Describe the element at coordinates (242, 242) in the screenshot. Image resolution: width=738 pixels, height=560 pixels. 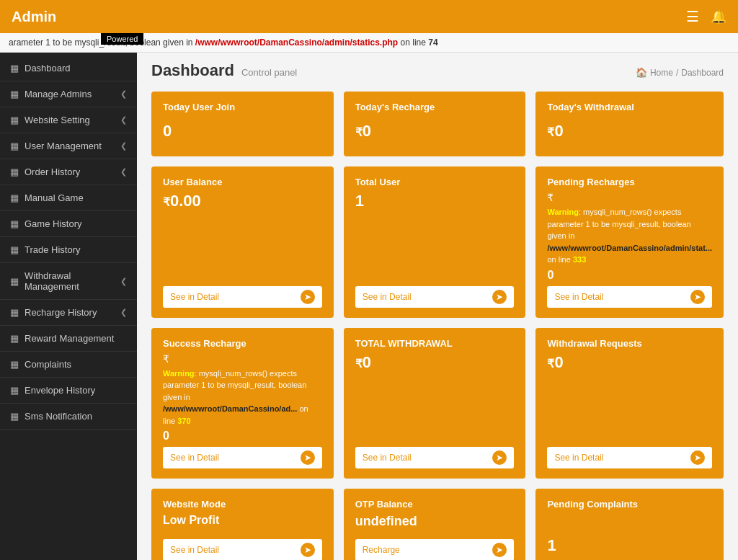
I see `card-user-balance: User Balance ₹0.00 See in Detail ➤` at that location.